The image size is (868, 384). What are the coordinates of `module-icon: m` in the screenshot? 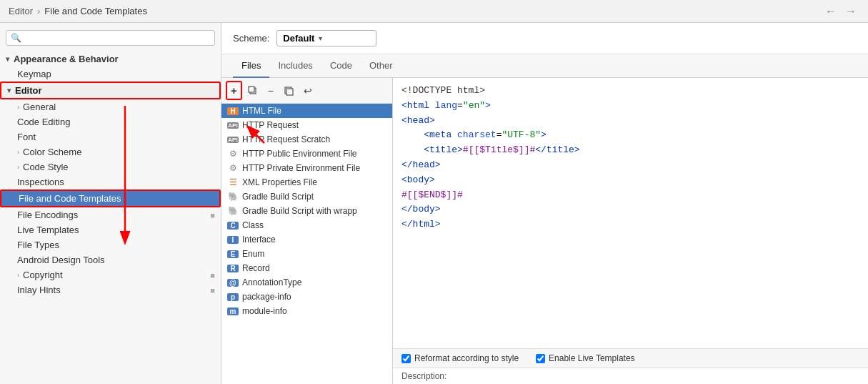 It's located at (233, 312).